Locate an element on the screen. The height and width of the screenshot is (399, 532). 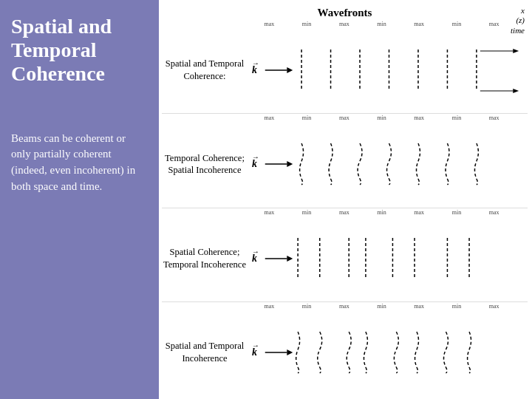
row-1-label: Spatial and Temporal Coherence: is located at coordinates (206, 70).